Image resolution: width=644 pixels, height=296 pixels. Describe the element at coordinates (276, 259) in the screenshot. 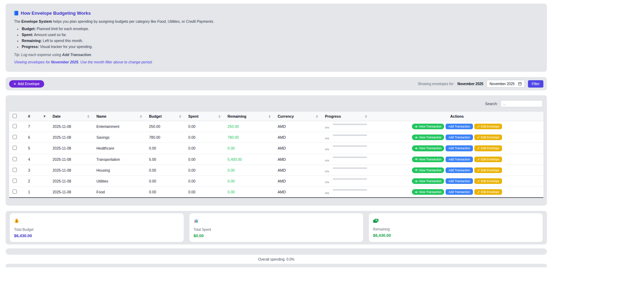

I see `overall-spending-label: Overall spending: 0.0%` at that location.